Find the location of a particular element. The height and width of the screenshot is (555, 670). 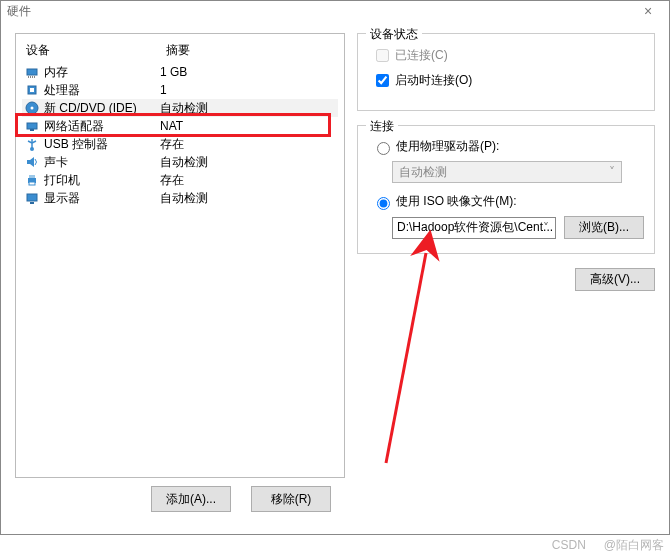

watermark-left: CSDN is located at coordinates (569, 545).